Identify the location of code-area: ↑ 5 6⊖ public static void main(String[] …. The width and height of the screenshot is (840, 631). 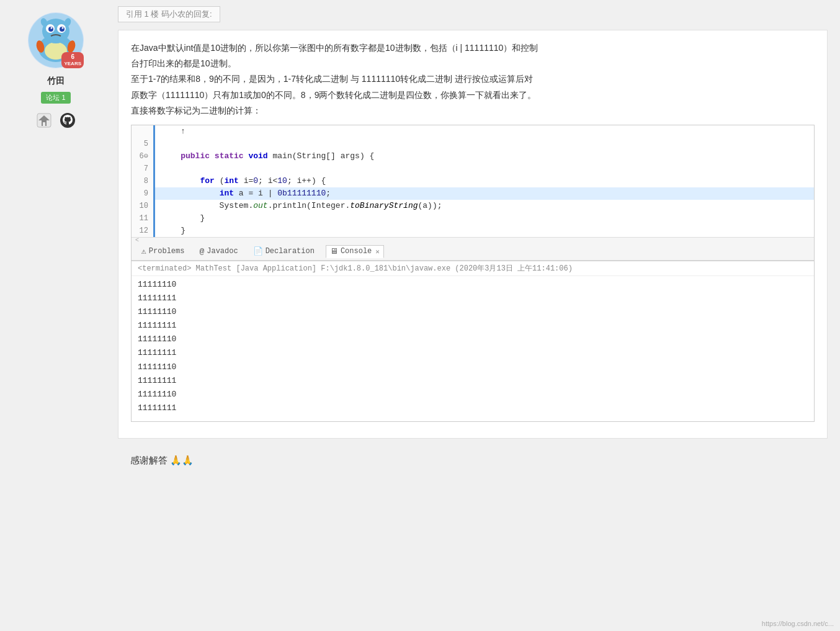
(473, 181).